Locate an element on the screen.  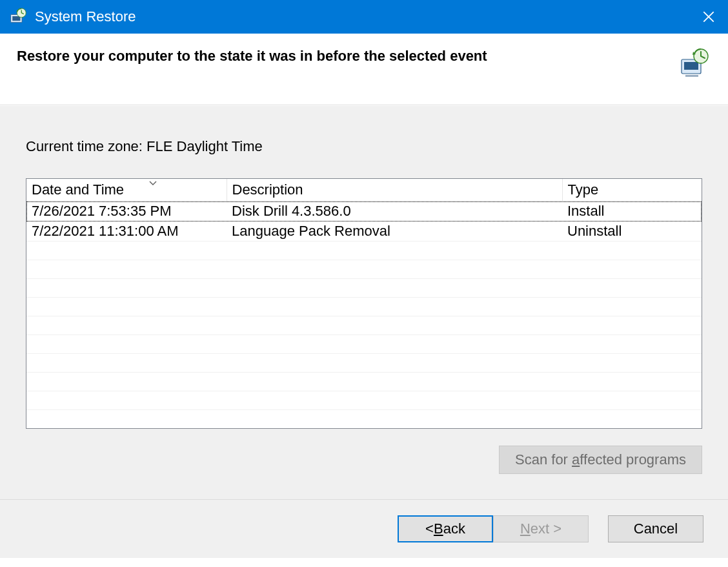
sort-descending-icon is located at coordinates (153, 183).